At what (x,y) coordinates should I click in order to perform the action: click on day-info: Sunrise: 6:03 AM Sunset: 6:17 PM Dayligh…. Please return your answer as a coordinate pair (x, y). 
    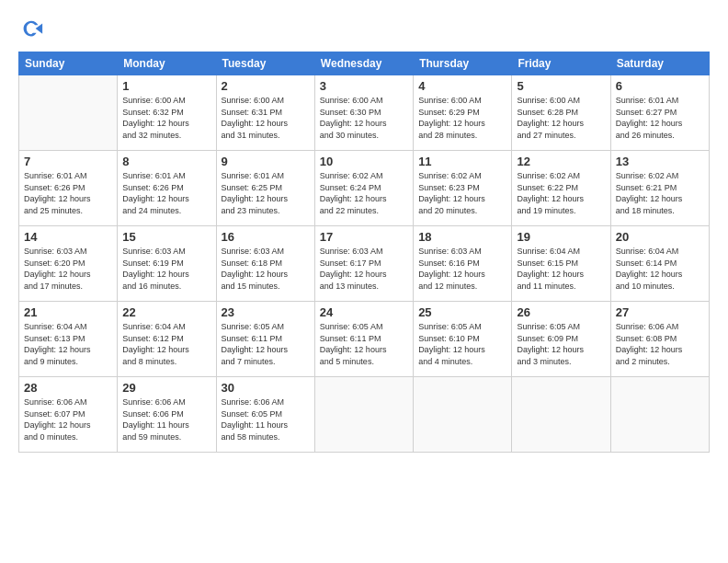
    Looking at the image, I should click on (364, 269).